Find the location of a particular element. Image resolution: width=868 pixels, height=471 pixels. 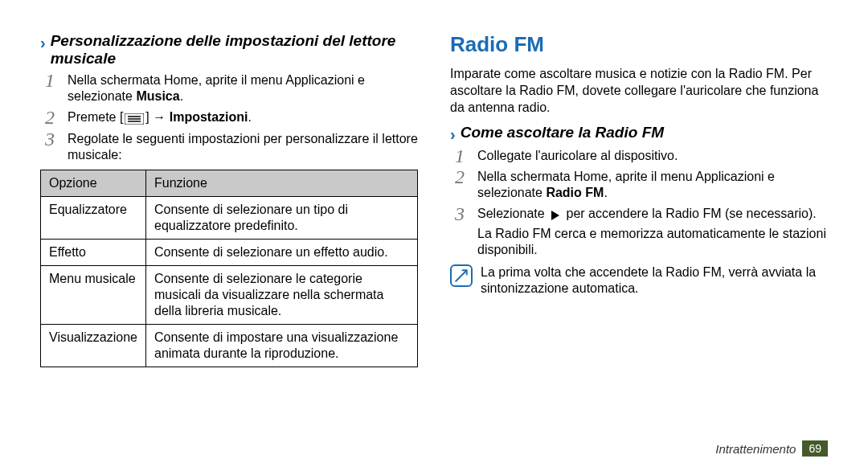

step-text: Regolate le seguenti impostazioni per pe… is located at coordinates (243, 146).